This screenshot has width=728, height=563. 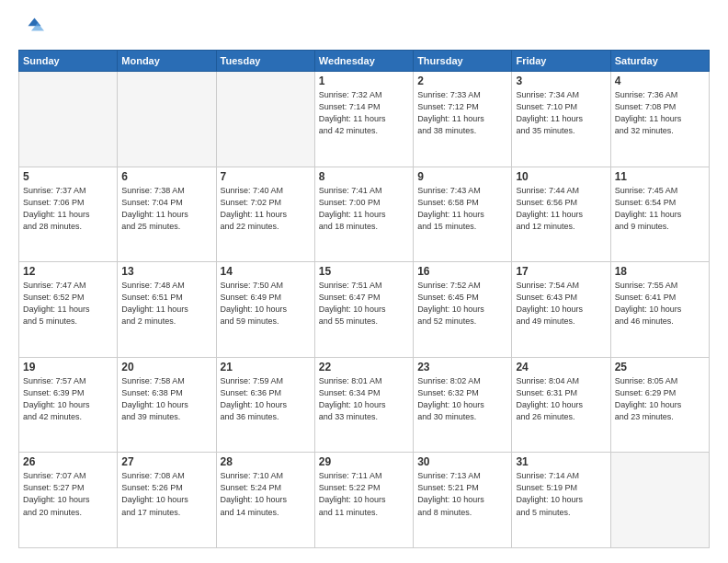 I want to click on day-number: 27, so click(x=166, y=462).